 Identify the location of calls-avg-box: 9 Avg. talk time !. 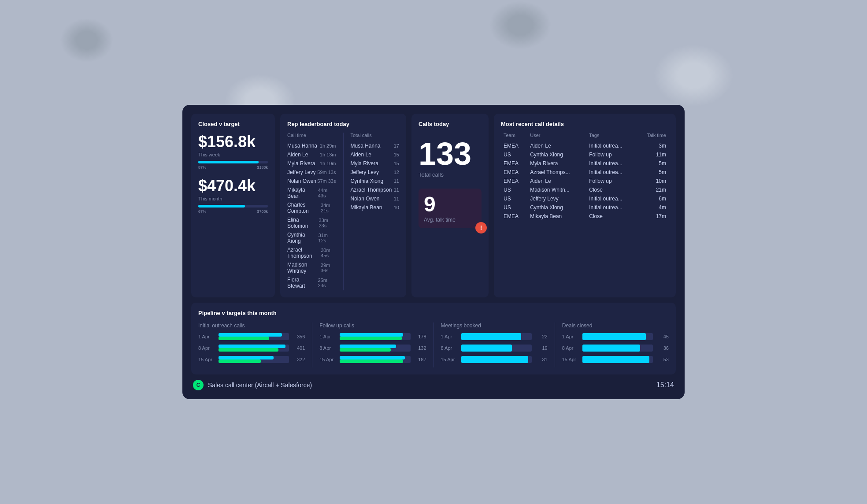
(450, 208).